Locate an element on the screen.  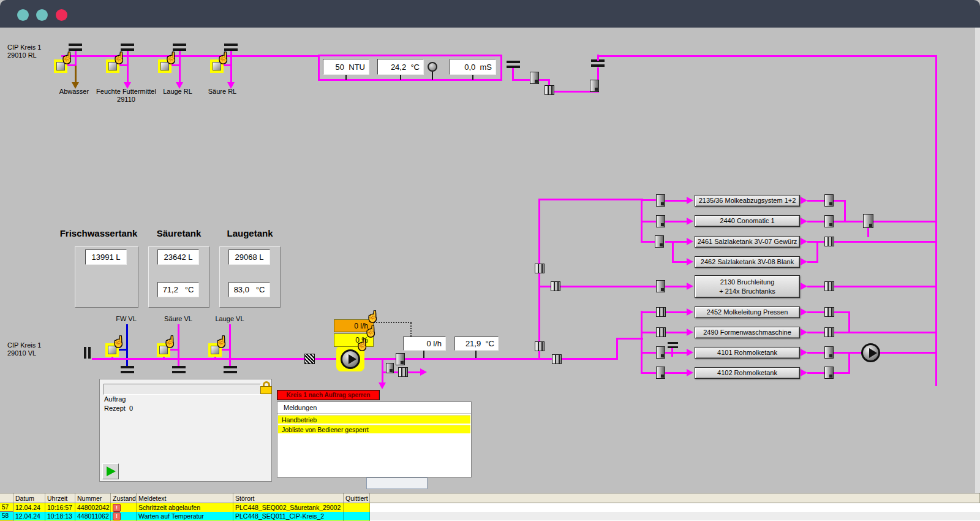
alarm-stoerort: PLC448_SEQ011_CIP-Kreis_2 is located at coordinates (288, 516).